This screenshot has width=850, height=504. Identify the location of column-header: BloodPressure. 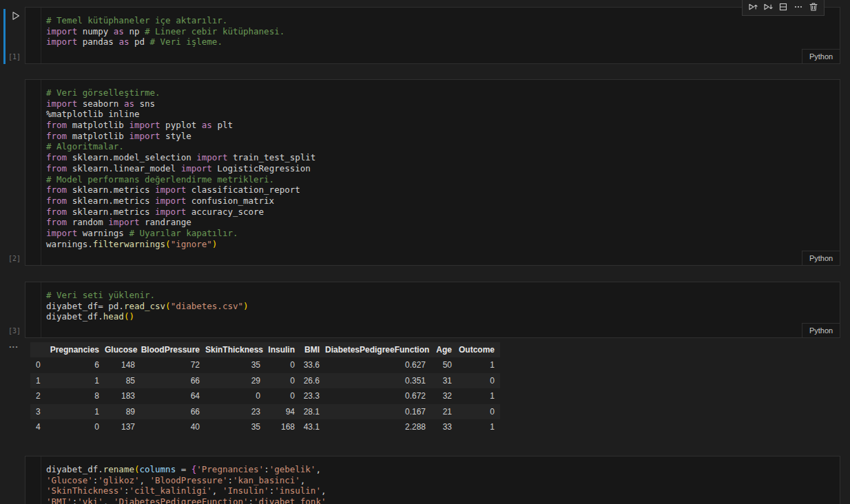
(173, 350).